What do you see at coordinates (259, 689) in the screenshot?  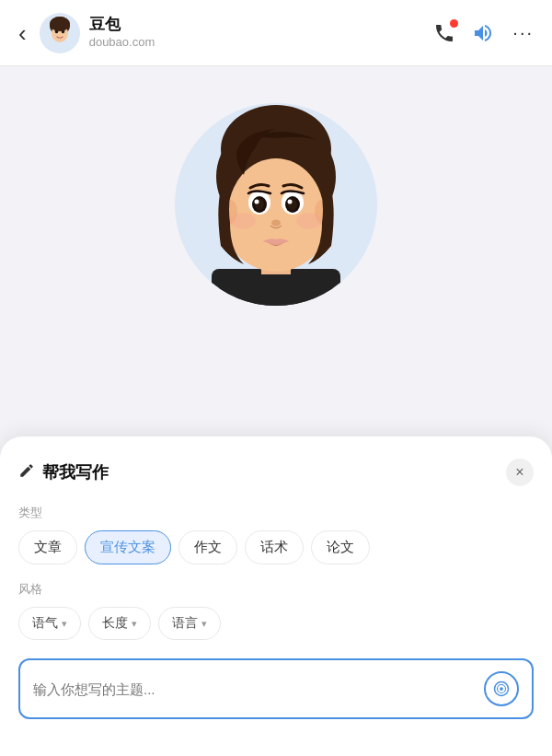 I see `topic-input` at bounding box center [259, 689].